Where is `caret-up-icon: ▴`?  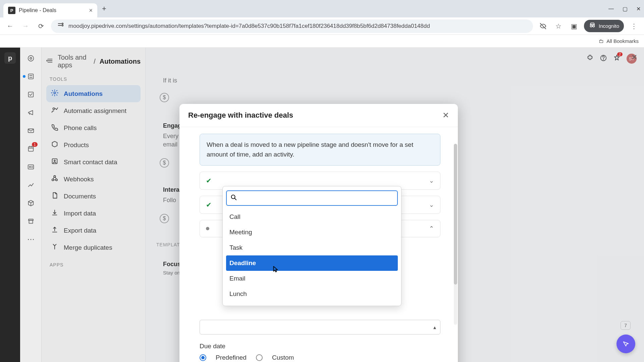
caret-up-icon: ▴ is located at coordinates (435, 327).